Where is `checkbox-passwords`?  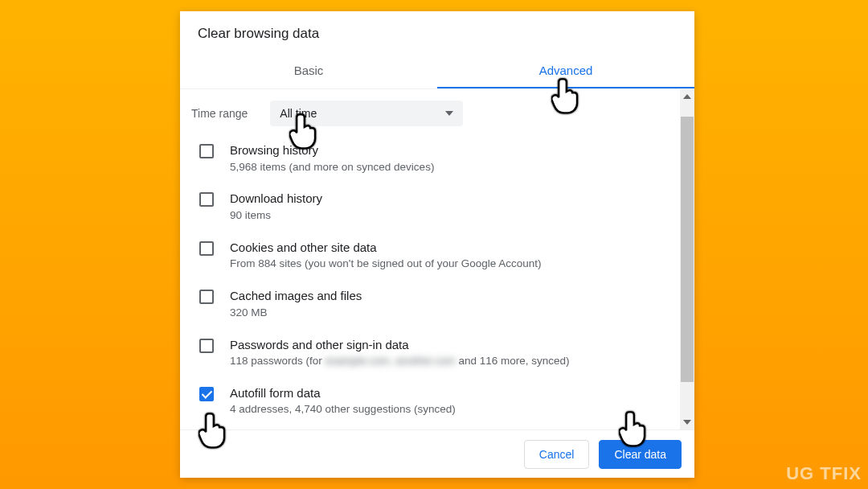
checkbox-passwords is located at coordinates (207, 346).